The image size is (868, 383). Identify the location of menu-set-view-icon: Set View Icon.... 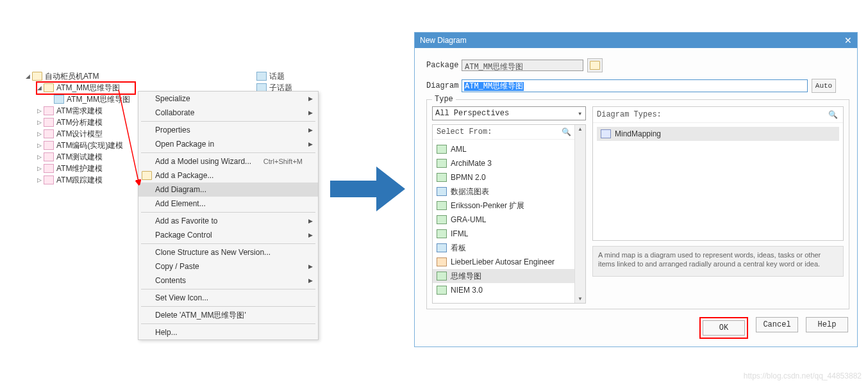
(228, 298).